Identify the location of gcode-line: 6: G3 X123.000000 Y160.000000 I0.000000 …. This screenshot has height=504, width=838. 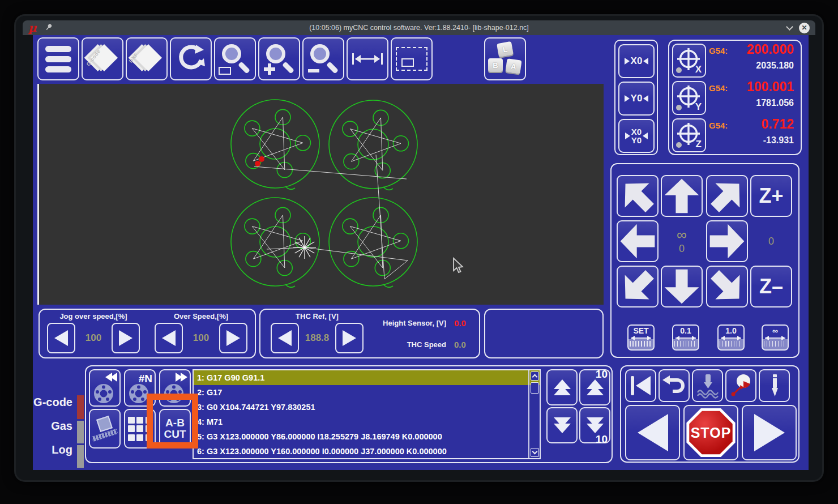
(367, 451).